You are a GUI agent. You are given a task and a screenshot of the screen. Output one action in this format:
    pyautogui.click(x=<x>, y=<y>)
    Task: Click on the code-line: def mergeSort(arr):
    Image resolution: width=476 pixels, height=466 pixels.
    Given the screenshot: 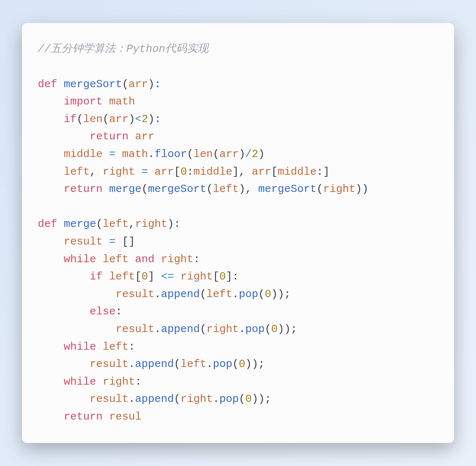 What is the action you would take?
    pyautogui.click(x=99, y=84)
    